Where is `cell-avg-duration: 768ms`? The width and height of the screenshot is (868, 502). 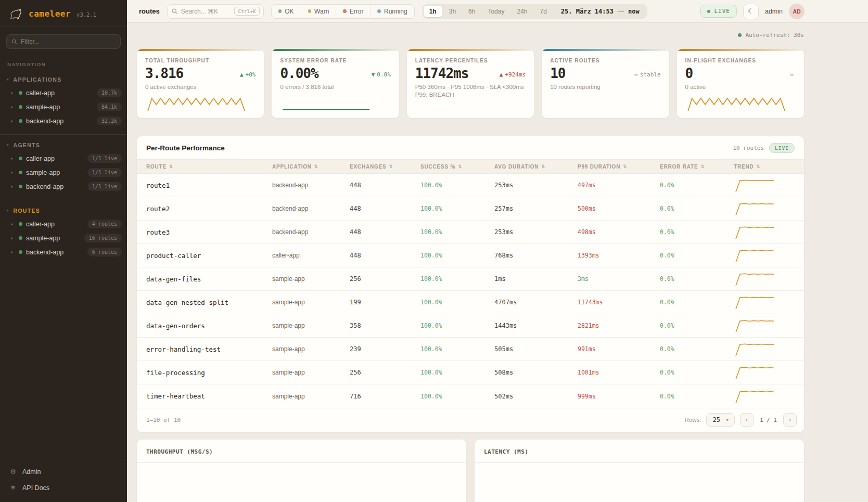 cell-avg-duration: 768ms is located at coordinates (536, 255).